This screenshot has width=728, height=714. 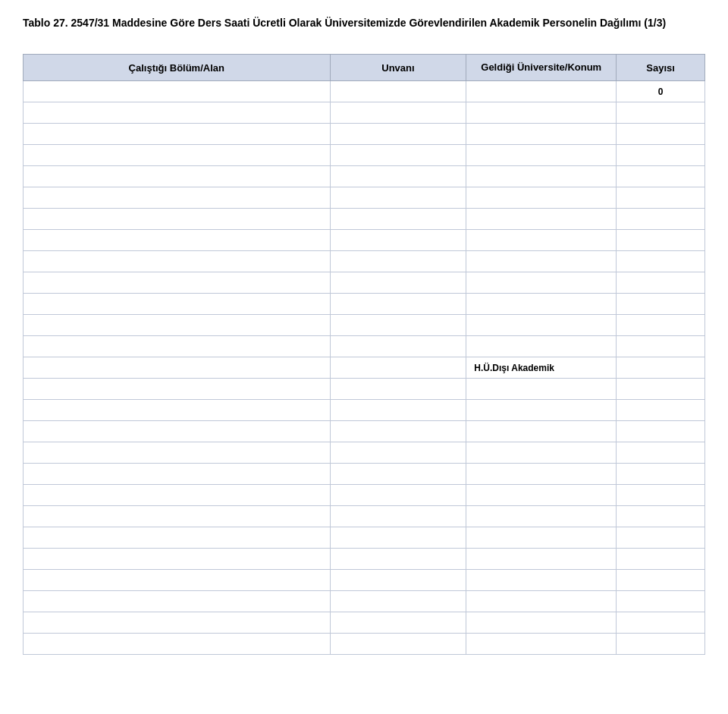 What do you see at coordinates (661, 92) in the screenshot?
I see `cell-0-3: 0` at bounding box center [661, 92].